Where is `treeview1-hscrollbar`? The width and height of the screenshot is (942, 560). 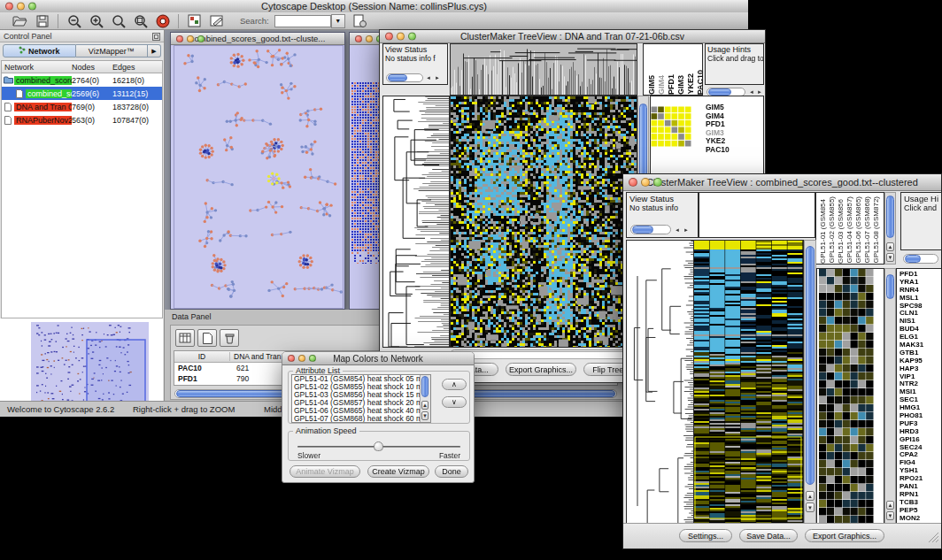 treeview1-hscrollbar is located at coordinates (543, 354).